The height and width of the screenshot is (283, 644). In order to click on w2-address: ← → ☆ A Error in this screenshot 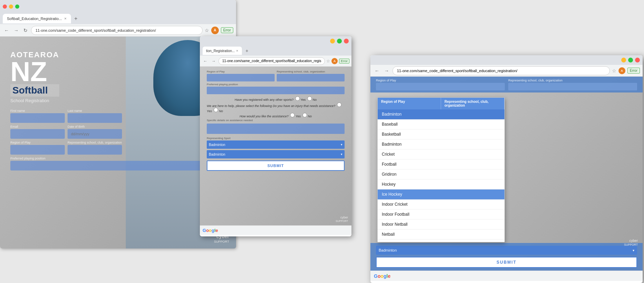, I will do `click(276, 61)`.